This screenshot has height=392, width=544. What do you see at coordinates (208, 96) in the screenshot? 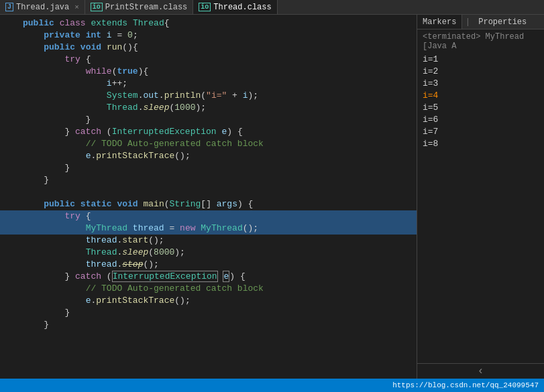
I see `code-line: System.out.println("i=" + i);` at bounding box center [208, 96].